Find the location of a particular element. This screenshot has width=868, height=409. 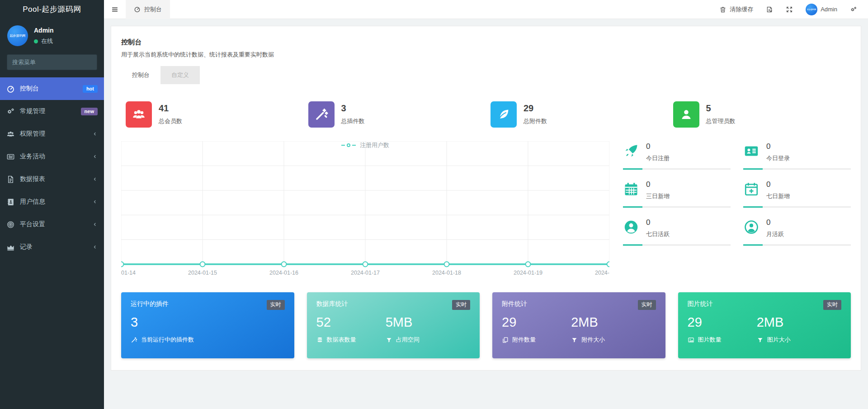

stat-total-members: 41 总会员数 is located at coordinates (212, 114).